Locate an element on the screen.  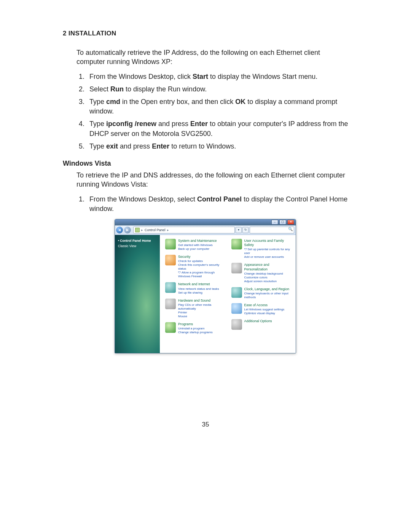
category-link: Customize colors is located at coordinates (268, 278).